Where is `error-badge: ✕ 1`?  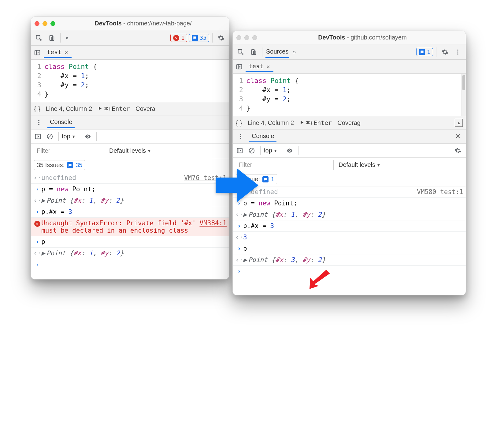 error-badge: ✕ 1 is located at coordinates (179, 38).